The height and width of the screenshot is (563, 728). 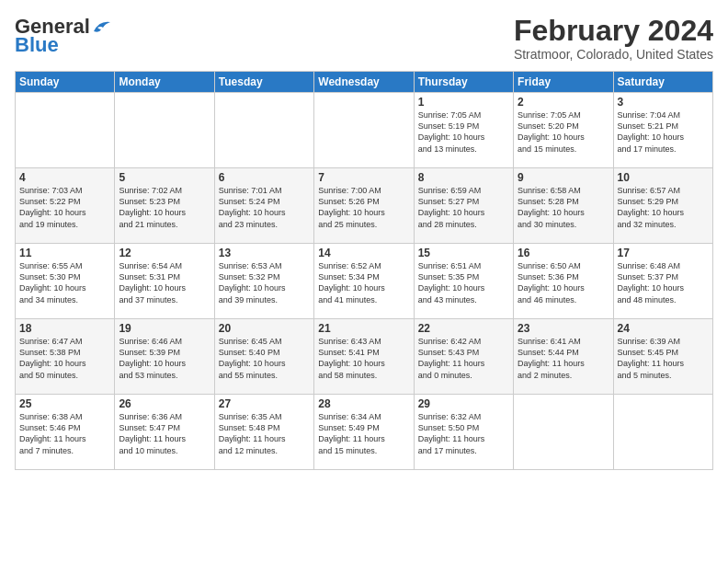 What do you see at coordinates (364, 357) in the screenshot?
I see `calendar-week-row: 18Sunrise: 6:47 AM Sunset: 5:38 PM Dayli…` at bounding box center [364, 357].